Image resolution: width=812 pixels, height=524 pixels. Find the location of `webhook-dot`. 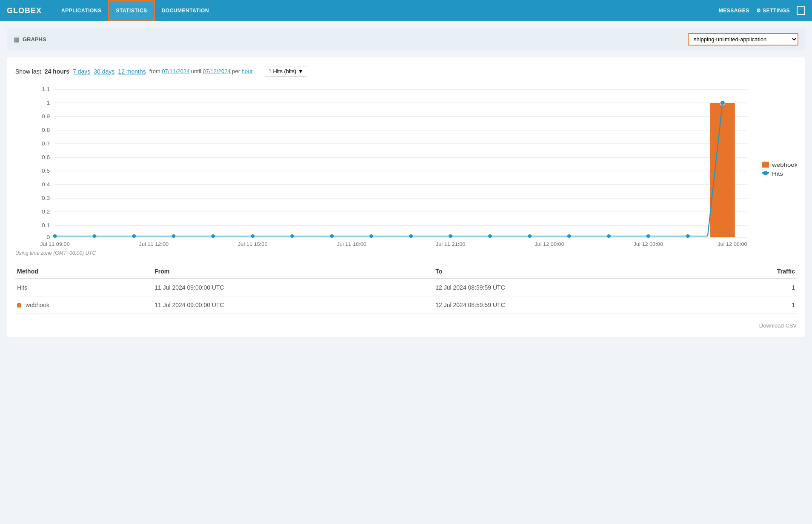

webhook-dot is located at coordinates (19, 305).